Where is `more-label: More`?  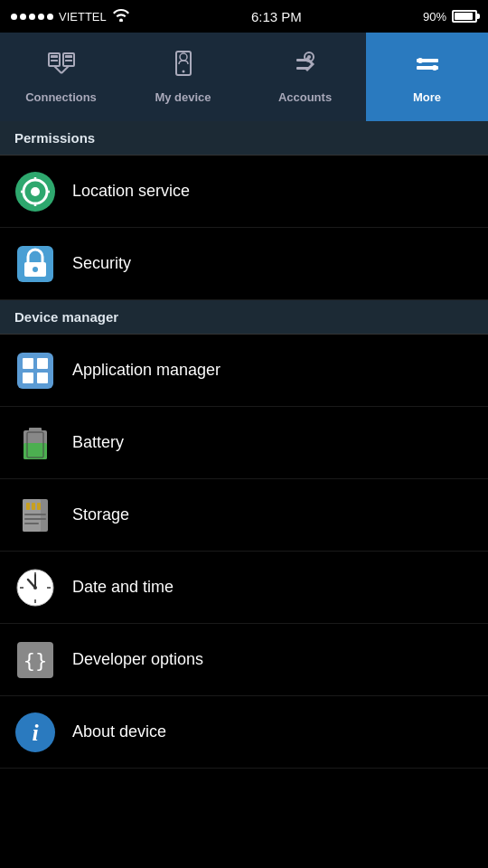 more-label: More is located at coordinates (427, 98).